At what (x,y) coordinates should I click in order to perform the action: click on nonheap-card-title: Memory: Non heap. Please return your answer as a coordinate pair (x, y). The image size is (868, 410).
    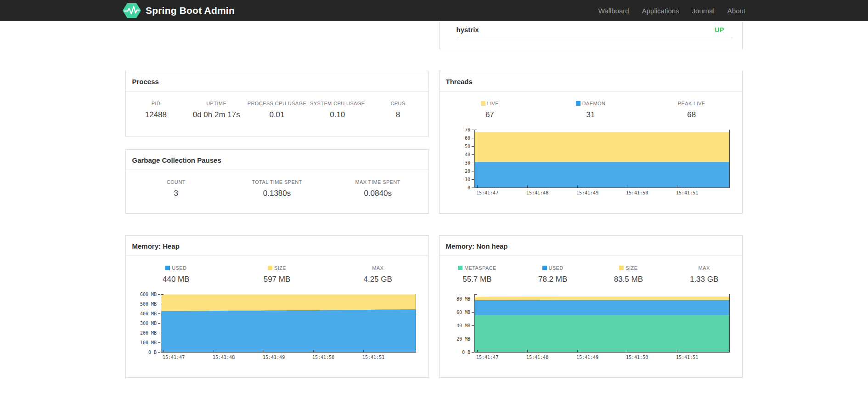
    Looking at the image, I should click on (591, 246).